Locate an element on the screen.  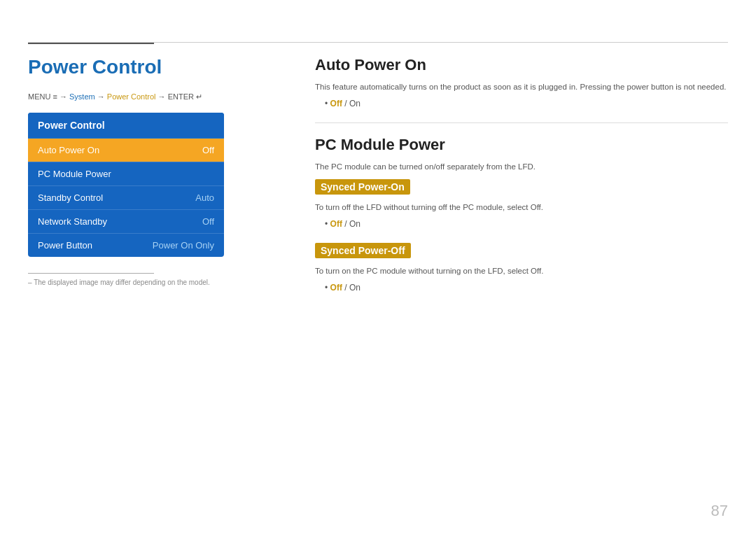
top-border is located at coordinates (378, 42).